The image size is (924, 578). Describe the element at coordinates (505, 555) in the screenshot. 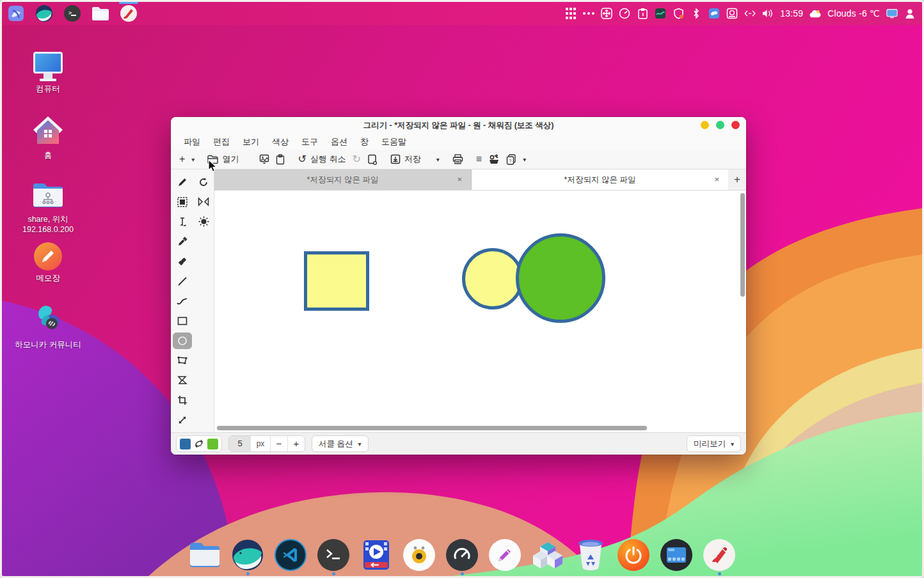

I see `dock-notes` at that location.